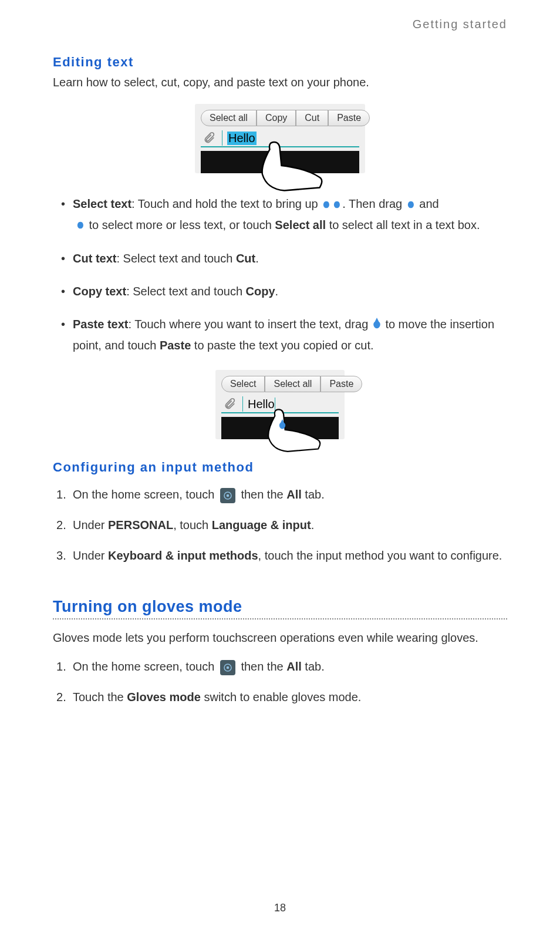  Describe the element at coordinates (280, 62) in the screenshot. I see `heading-editing-text: Editing text` at that location.